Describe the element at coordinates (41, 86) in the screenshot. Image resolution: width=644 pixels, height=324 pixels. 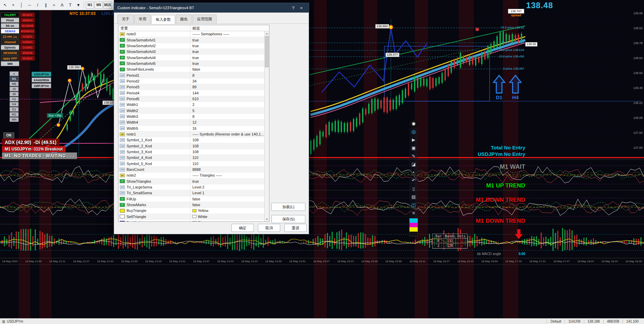
I see `symbol-gbpjpym: GBPJPYm` at that location.